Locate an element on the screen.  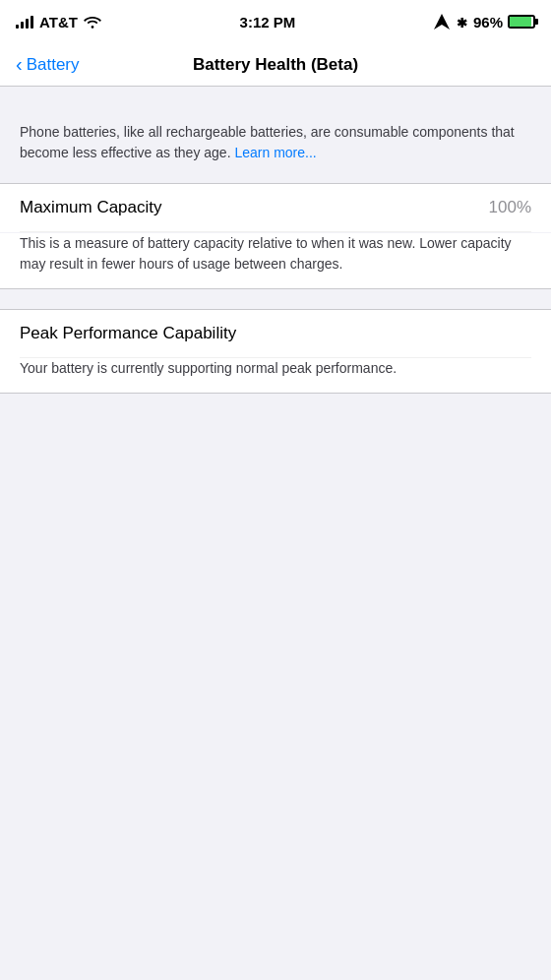
status-bar: AT&T 3:12 PM ✱ 96% is located at coordinates (276, 22).